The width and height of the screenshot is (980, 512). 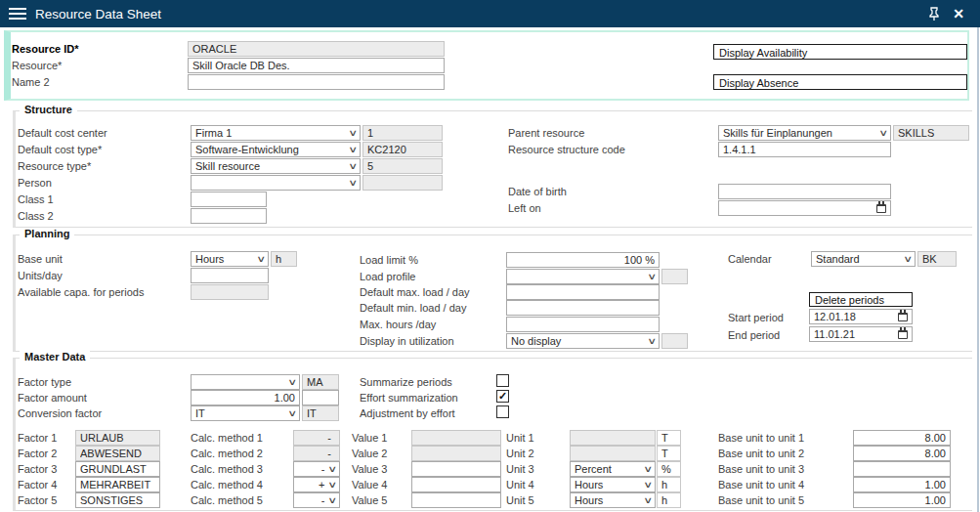 What do you see at coordinates (902, 453) in the screenshot?
I see `base-unit2-input` at bounding box center [902, 453].